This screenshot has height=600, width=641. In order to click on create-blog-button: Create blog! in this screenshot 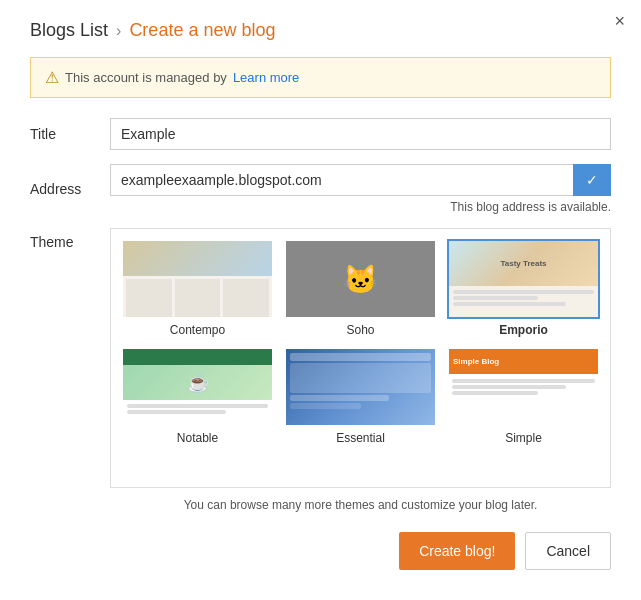, I will do `click(457, 551)`.